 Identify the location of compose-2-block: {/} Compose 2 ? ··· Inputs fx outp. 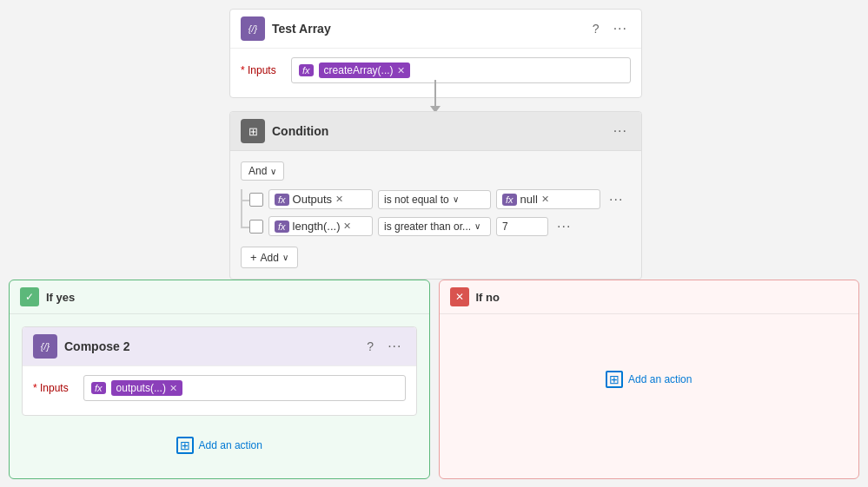
(219, 372).